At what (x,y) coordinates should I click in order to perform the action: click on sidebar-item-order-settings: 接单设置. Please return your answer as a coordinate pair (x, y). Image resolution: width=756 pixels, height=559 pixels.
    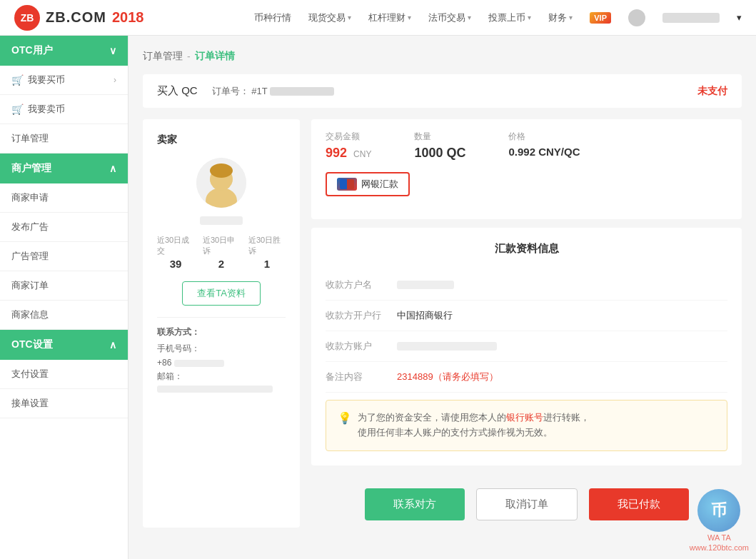
    Looking at the image, I should click on (64, 404).